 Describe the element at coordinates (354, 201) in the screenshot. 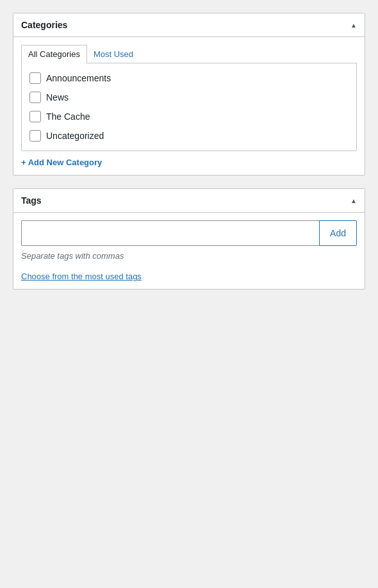

I see `tags-collapse-icon: ▲` at that location.